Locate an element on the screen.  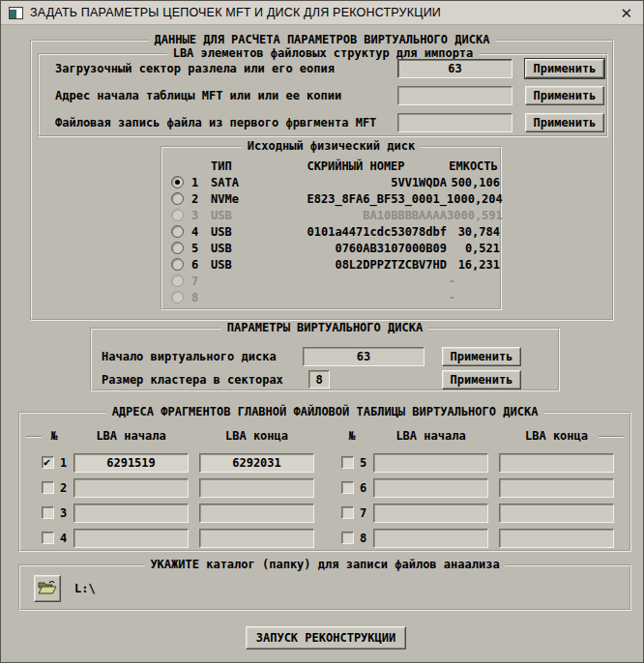
frag-header-end-left: LBA конца is located at coordinates (257, 436).